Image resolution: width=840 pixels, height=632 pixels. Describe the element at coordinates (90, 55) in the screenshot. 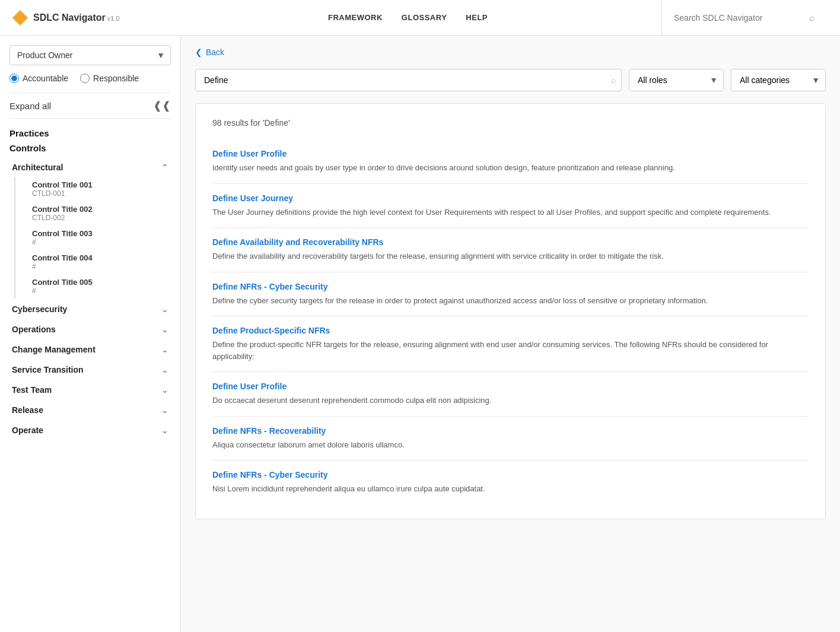

I see `role-dropdown: Product Owner Developer Architect Tester` at that location.